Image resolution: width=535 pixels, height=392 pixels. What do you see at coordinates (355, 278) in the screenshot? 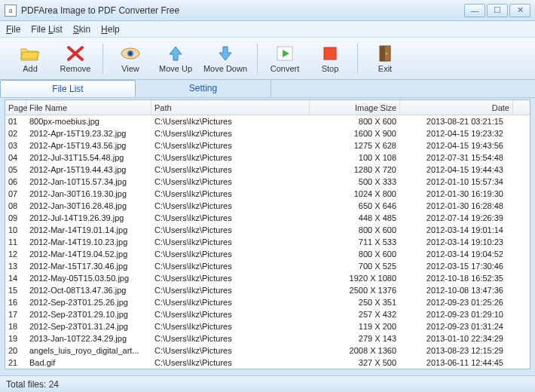
I see `cell-imagesize: 1920 X 1080` at bounding box center [355, 278].